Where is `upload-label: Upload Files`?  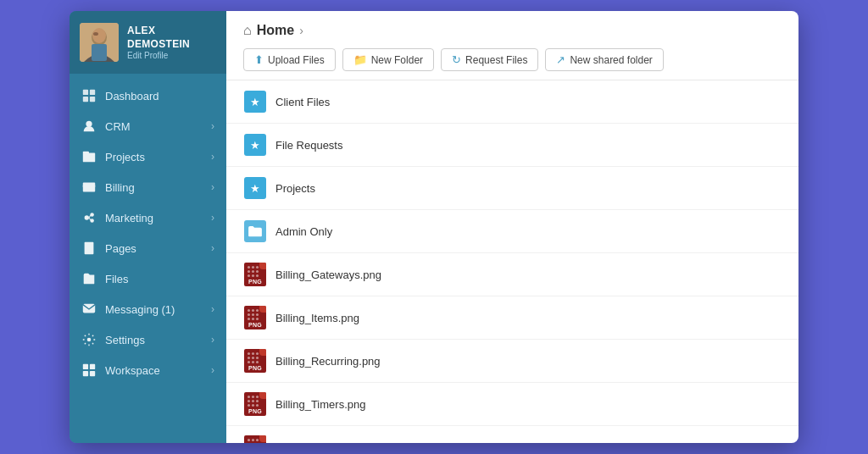
upload-label: Upload Files is located at coordinates (297, 60).